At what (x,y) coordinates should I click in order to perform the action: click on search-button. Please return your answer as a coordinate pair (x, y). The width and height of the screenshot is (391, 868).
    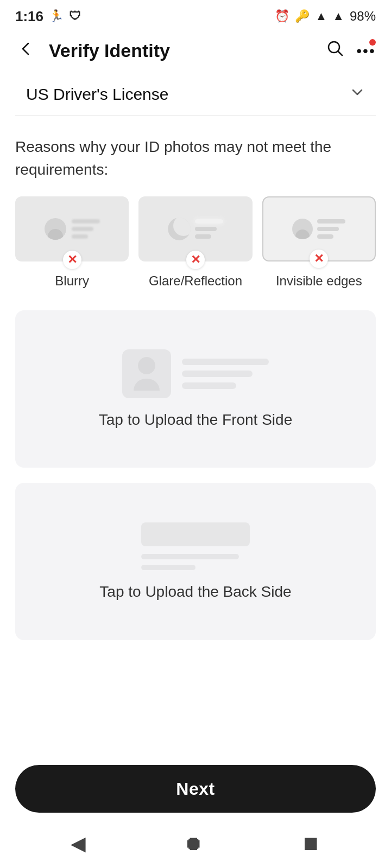
    Looking at the image, I should click on (335, 50).